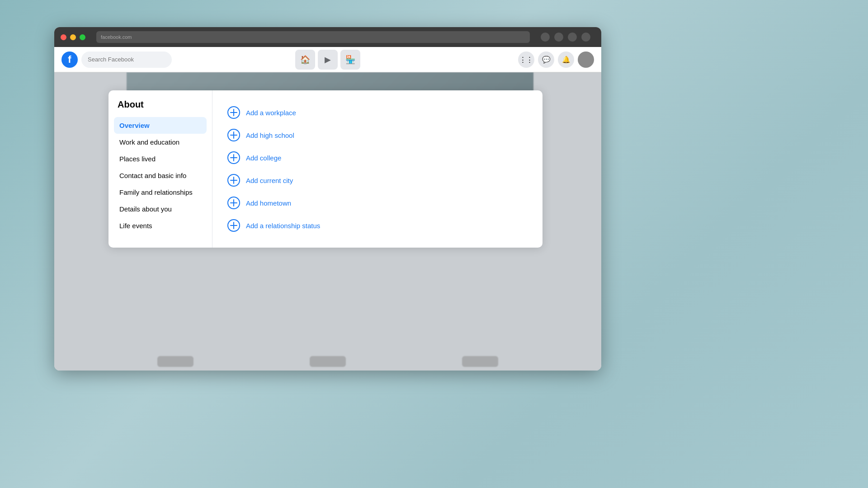  I want to click on add-college-label: Add college, so click(264, 158).